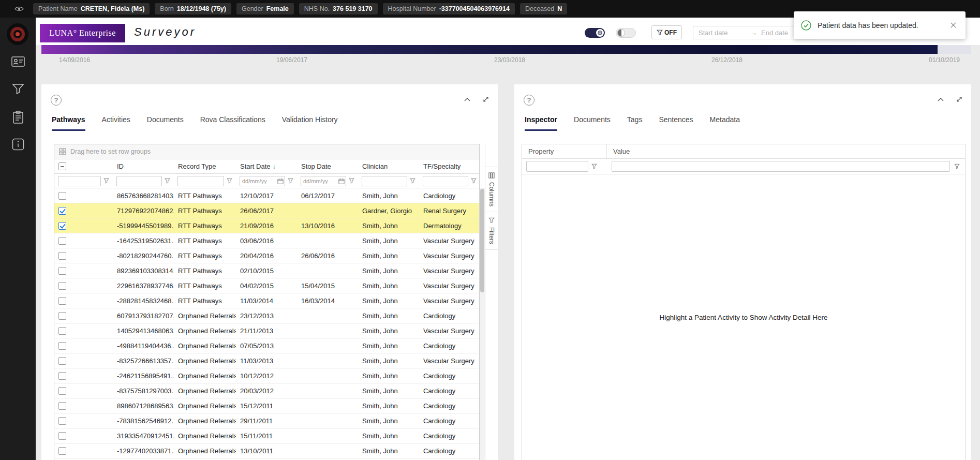  Describe the element at coordinates (205, 167) in the screenshot. I see `column-header-record-type: Record Type` at that location.